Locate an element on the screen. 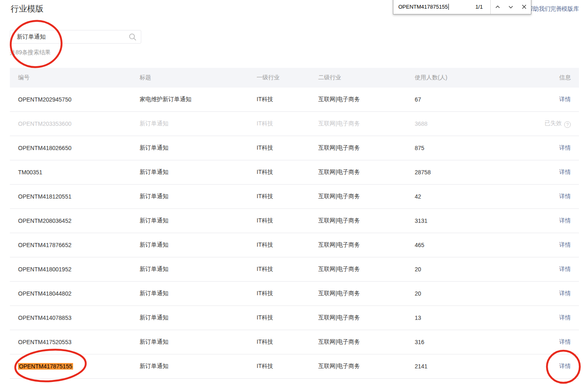 The height and width of the screenshot is (384, 588). table-row: OPENTM418001952 新订单通知 IT科技 互联网|电子商务 20 详… is located at coordinates (294, 270).